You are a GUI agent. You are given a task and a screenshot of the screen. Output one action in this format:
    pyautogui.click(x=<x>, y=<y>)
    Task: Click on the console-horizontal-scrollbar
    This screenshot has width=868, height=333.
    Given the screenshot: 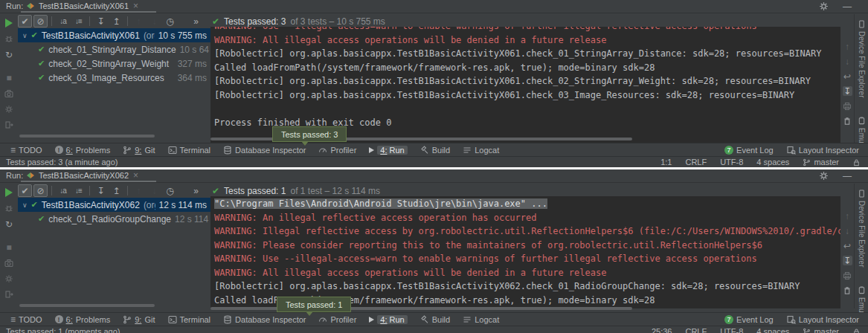 What is the action you would take?
    pyautogui.click(x=421, y=308)
    